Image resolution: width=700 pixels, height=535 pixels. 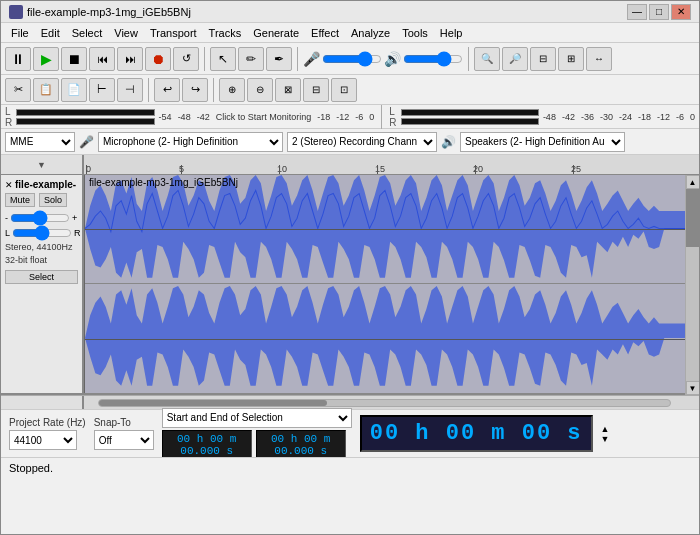 I want to click on copy-button: 📋, so click(x=46, y=90).